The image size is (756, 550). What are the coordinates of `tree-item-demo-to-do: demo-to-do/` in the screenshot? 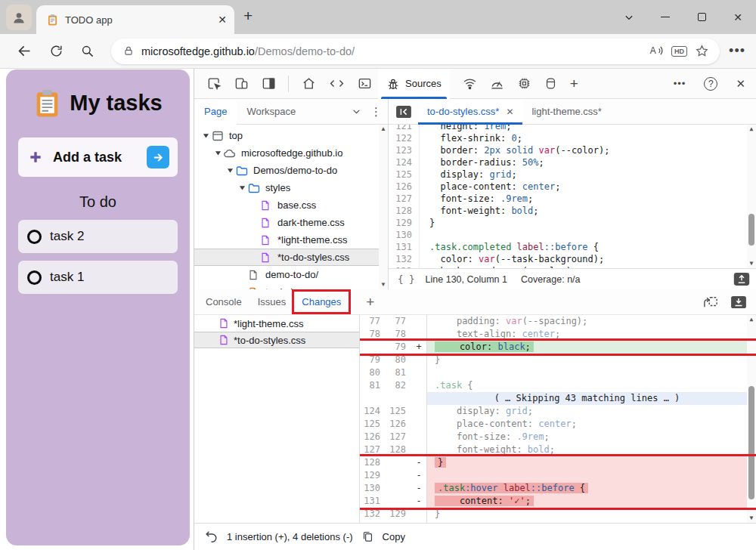 It's located at (291, 275).